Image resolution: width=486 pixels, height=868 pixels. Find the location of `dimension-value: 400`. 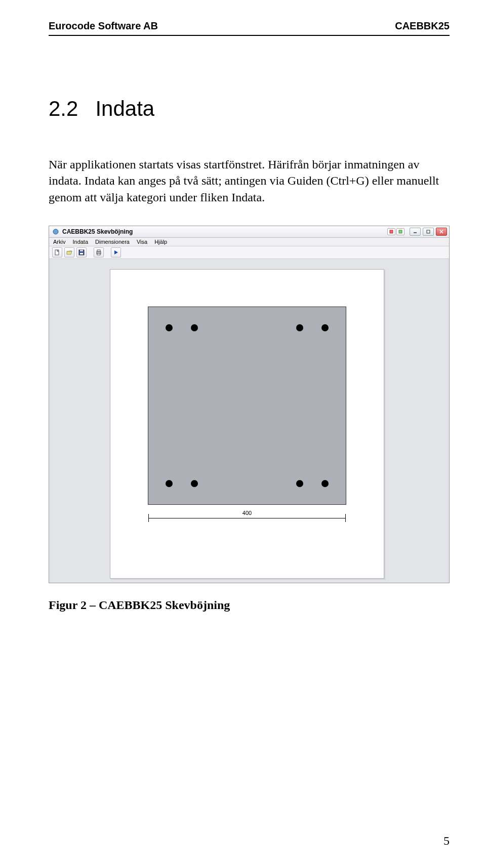

dimension-value: 400 is located at coordinates (247, 513).